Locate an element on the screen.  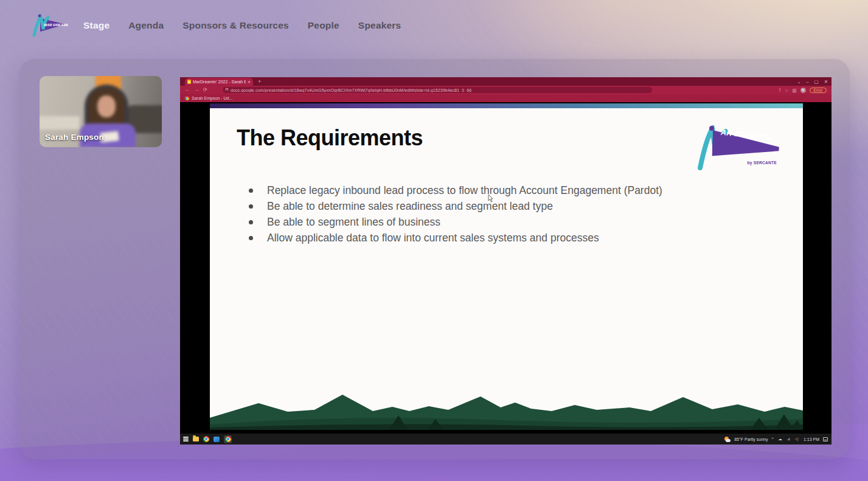
minimize-icon: – is located at coordinates (807, 81).